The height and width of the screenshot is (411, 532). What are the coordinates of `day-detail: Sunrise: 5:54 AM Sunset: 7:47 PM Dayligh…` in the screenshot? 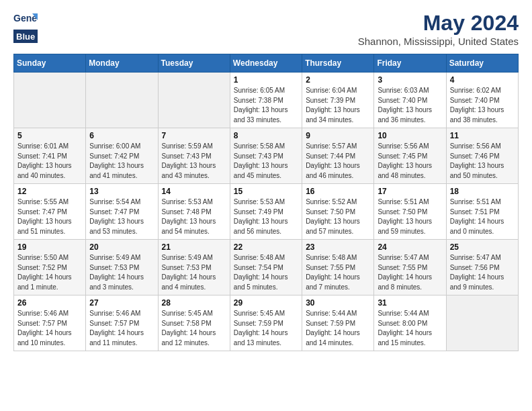 It's located at (122, 217).